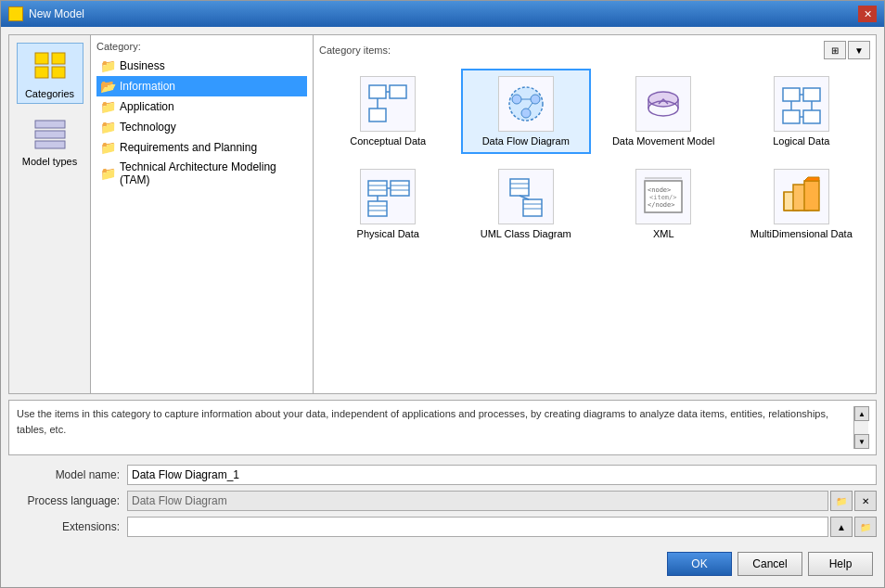 This screenshot has height=588, width=885. I want to click on tree-label-technical-arch: Technical Architecture Modeling (TAM), so click(212, 173).